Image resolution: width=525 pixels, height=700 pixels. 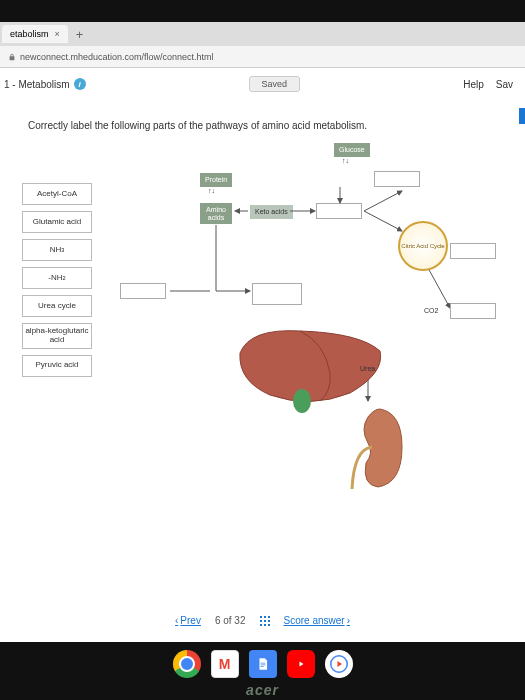 I want to click on help-link: Help, so click(x=474, y=84).